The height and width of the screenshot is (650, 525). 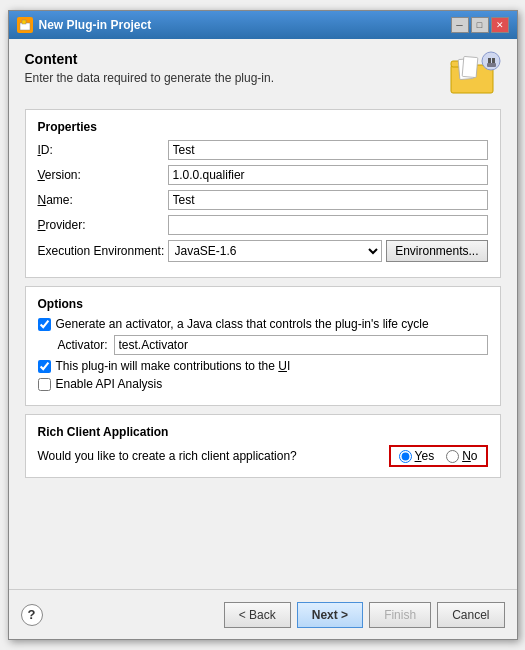 I want to click on title-bar: New Plug-in Project ─ □ ✕, so click(x=263, y=25).